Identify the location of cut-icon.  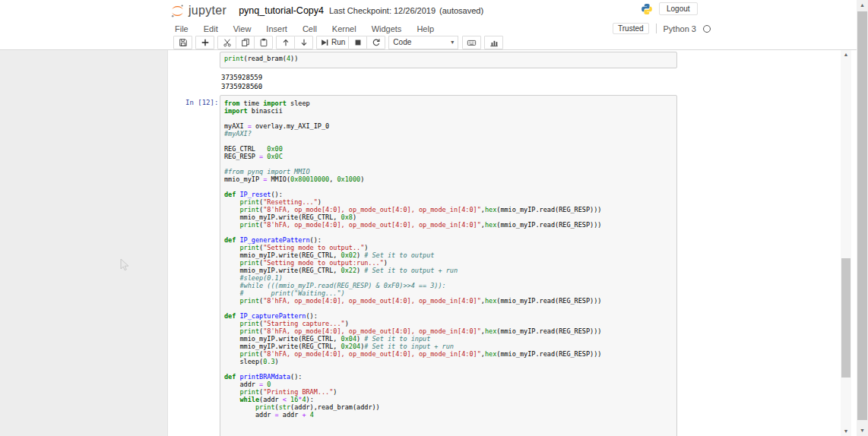
(227, 43).